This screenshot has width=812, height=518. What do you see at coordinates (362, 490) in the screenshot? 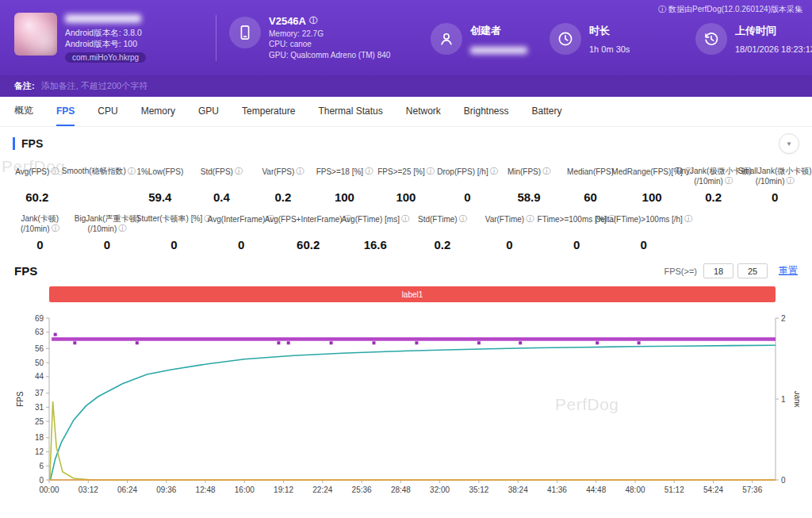
I see `svg-text: 25:36` at bounding box center [362, 490].